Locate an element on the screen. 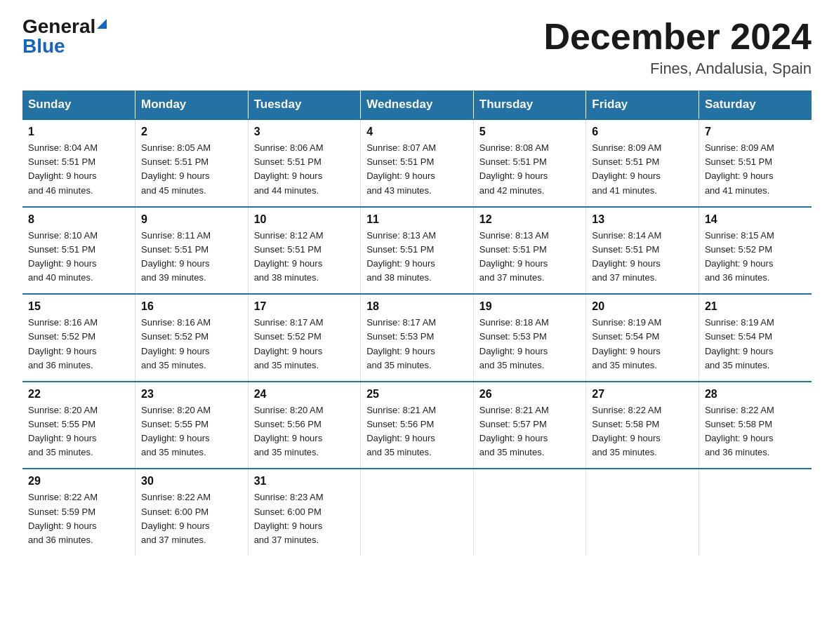 The height and width of the screenshot is (644, 834). day-number: 23 is located at coordinates (192, 394).